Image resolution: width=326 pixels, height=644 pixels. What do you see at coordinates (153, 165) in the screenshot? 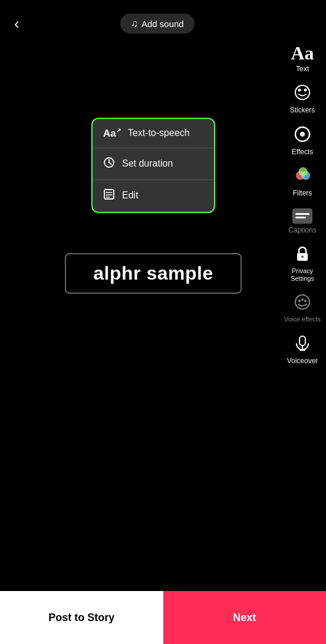
I see `popup-menu: Aa↗ Text-to-speech Set duration Edit` at bounding box center [153, 165].